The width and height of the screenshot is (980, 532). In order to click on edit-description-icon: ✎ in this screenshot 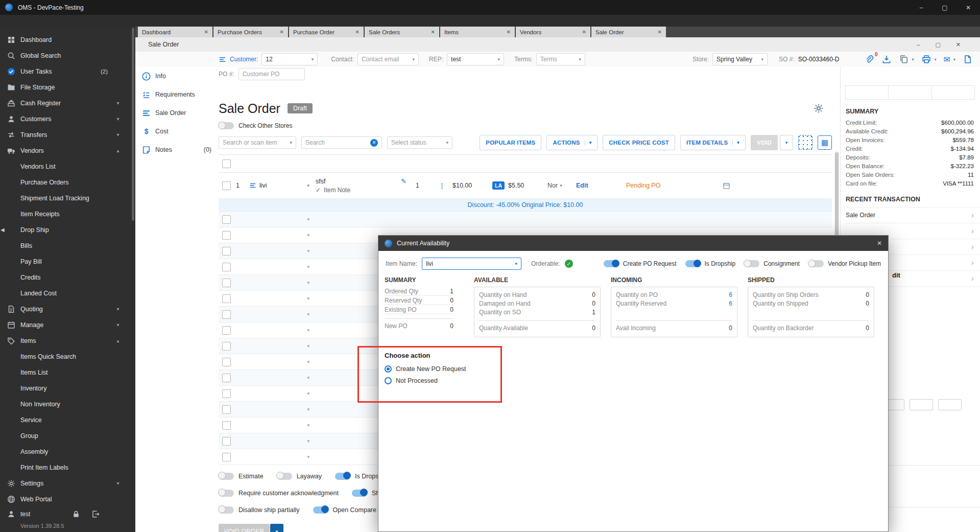, I will do `click(408, 181)`.